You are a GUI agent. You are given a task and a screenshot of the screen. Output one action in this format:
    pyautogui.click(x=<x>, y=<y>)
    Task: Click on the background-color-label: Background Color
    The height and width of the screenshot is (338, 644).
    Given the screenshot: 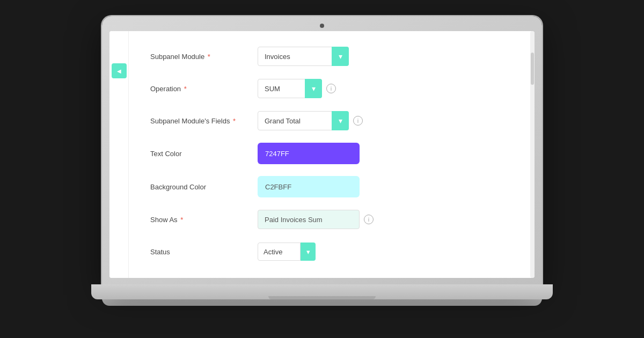 What is the action you would take?
    pyautogui.click(x=204, y=187)
    